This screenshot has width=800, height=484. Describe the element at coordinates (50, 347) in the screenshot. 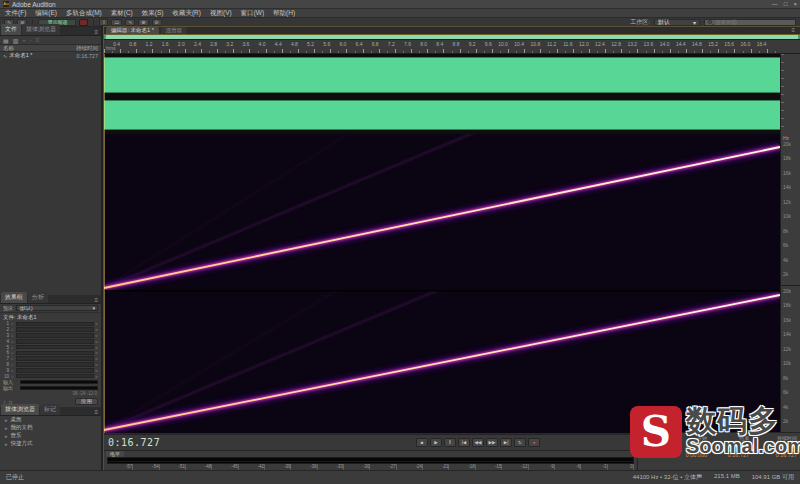

I see `effects-rack-slot: 5 ○ ▹` at that location.